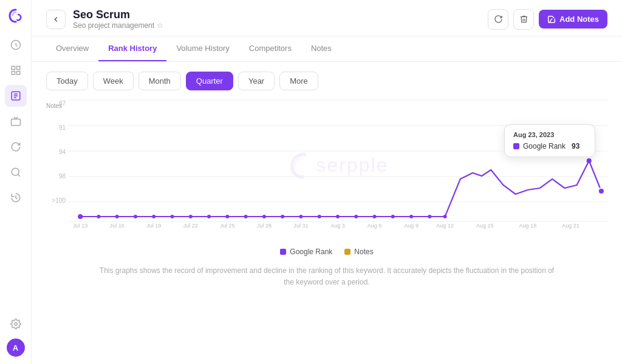 The image size is (622, 364). I want to click on sidebar: A, so click(16, 182).